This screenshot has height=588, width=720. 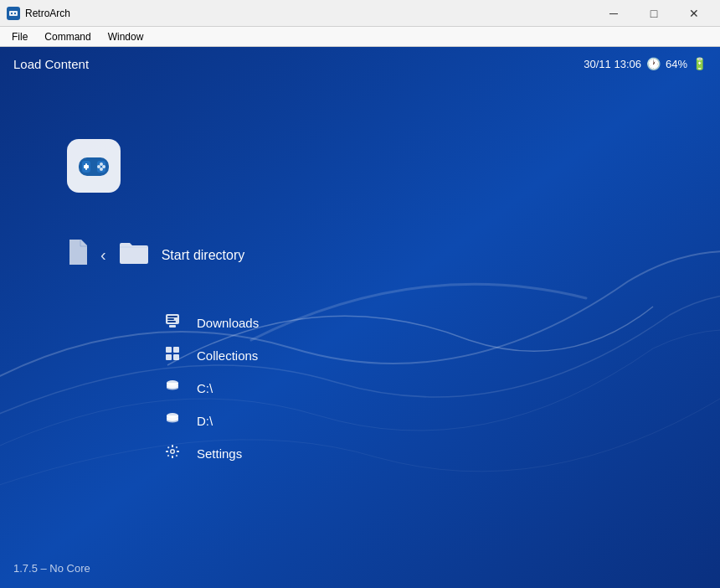 What do you see at coordinates (172, 454) in the screenshot?
I see `settings-icon` at bounding box center [172, 454].